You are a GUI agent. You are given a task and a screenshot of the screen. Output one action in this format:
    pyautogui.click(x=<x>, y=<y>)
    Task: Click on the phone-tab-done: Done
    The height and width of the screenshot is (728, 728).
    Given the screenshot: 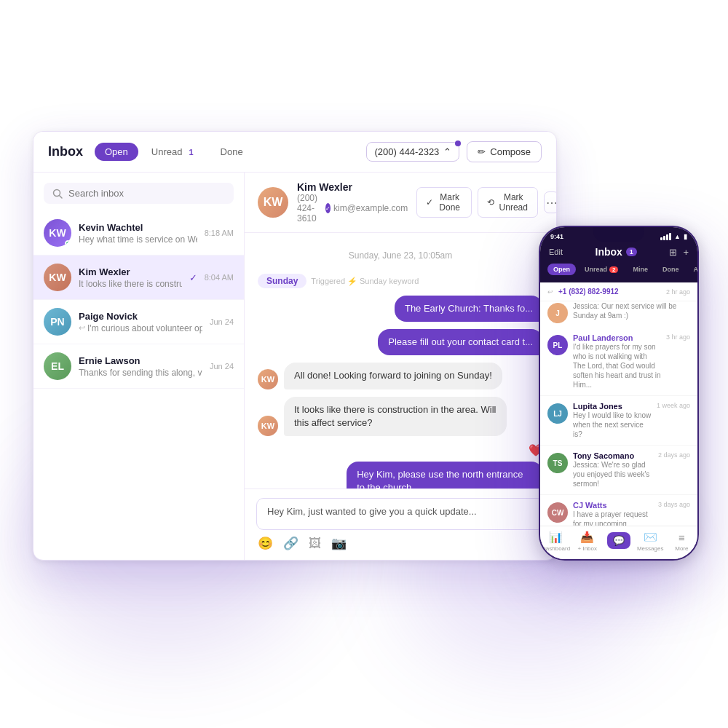 What is the action you would take?
    pyautogui.click(x=671, y=269)
    